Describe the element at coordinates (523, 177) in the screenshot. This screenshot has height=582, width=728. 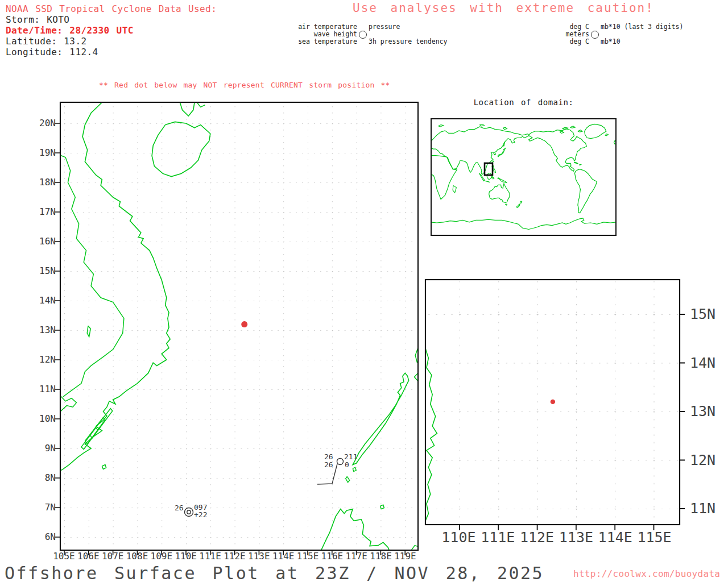
I see `world-inset-frame` at that location.